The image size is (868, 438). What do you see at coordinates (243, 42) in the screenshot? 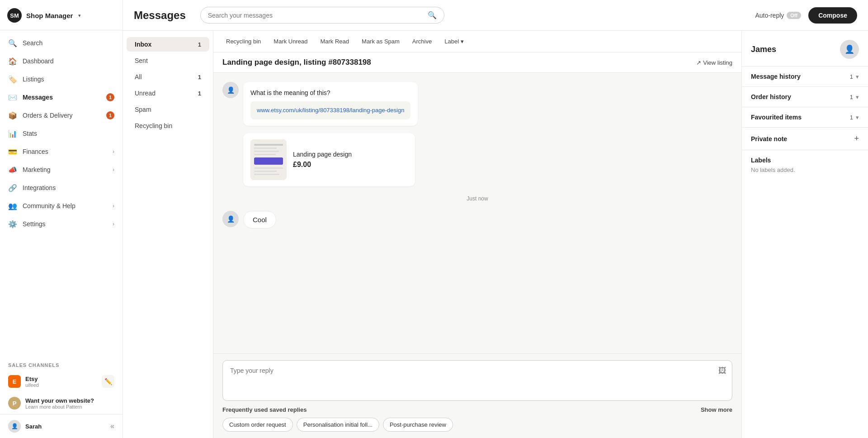
I see `toolbar-recycling-button: Recycling bin` at bounding box center [243, 42].